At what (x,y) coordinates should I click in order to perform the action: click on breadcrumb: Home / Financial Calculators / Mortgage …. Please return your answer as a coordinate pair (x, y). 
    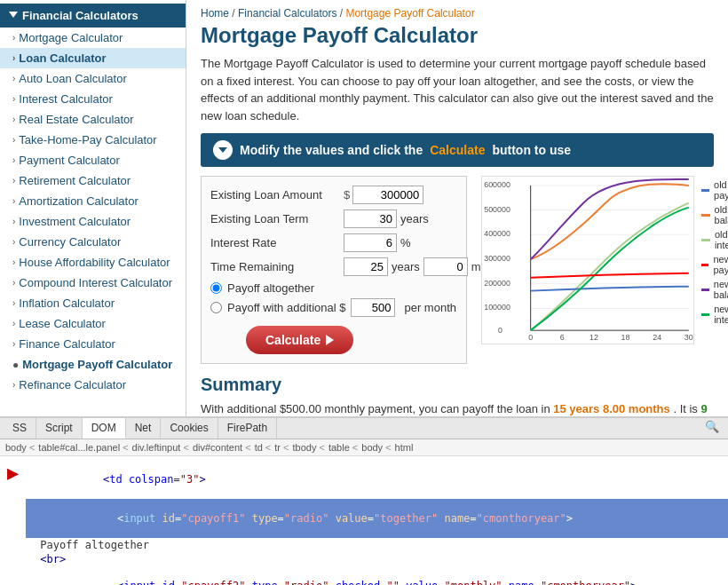
    Looking at the image, I should click on (457, 13).